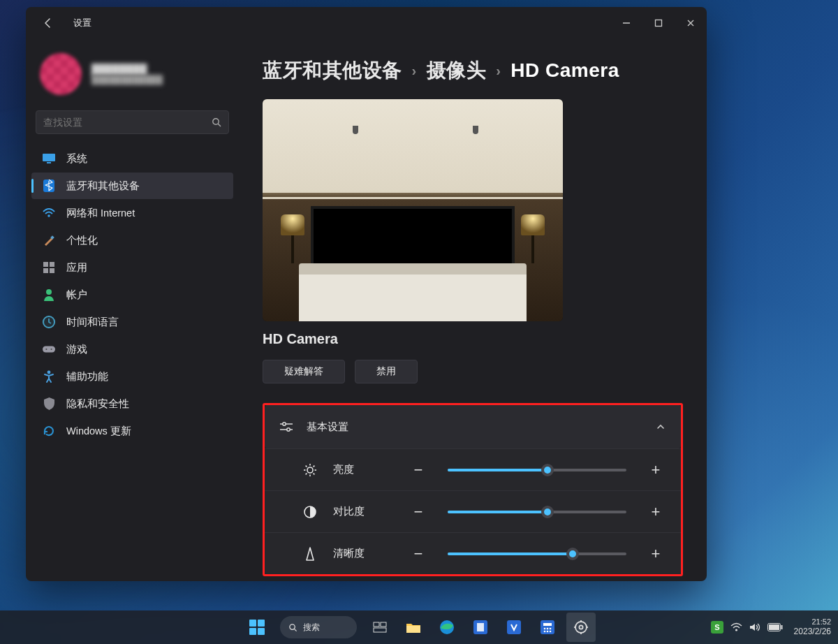  Describe the element at coordinates (413, 627) in the screenshot. I see `file-explorer-icon` at that location.